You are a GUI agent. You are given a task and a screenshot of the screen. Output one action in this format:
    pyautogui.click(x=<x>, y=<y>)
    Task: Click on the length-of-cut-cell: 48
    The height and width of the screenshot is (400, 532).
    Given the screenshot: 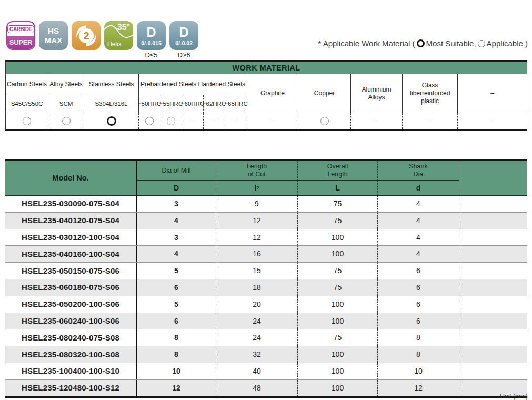 What is the action you would take?
    pyautogui.click(x=257, y=388)
    